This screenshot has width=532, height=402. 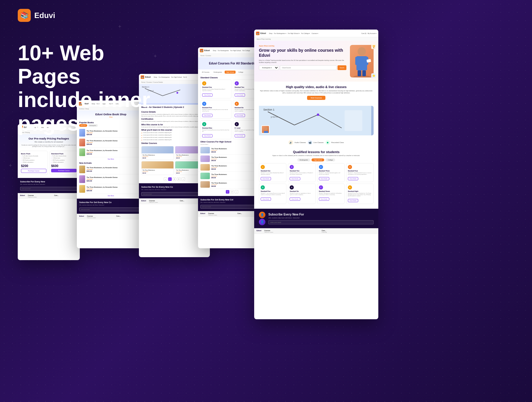 I want to click on mockup3-page-3: 2, so click(x=174, y=179).